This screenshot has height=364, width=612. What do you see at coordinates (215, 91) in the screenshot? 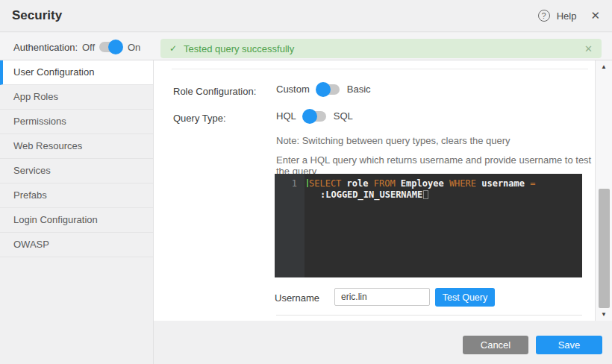
I see `role-configuration-label: Role Configuration:` at bounding box center [215, 91].